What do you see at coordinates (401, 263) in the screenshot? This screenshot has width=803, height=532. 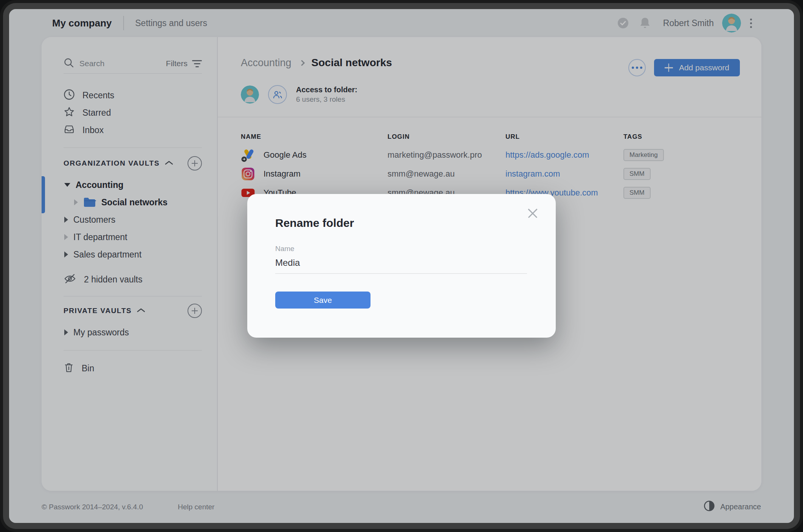 I see `folder-name-input` at bounding box center [401, 263].